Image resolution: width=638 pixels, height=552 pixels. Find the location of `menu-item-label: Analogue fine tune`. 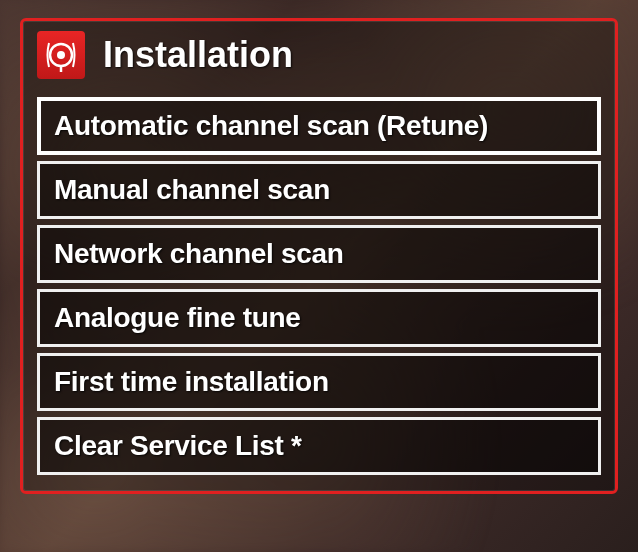

menu-item-label: Analogue fine tune is located at coordinates (178, 318).